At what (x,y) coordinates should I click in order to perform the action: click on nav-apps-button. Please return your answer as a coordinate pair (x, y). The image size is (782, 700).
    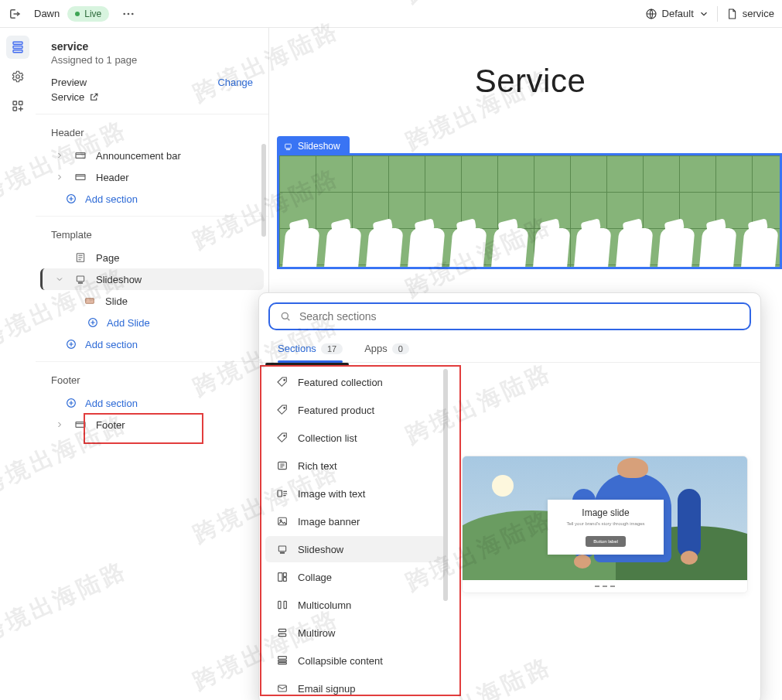
    Looking at the image, I should click on (18, 106).